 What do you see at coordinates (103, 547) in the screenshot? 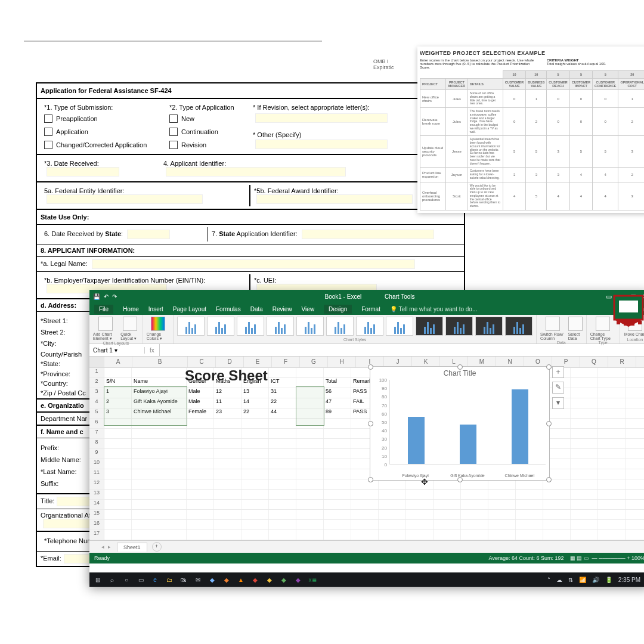
I see `sheet-nav-prev-icon: ◂` at bounding box center [103, 547].